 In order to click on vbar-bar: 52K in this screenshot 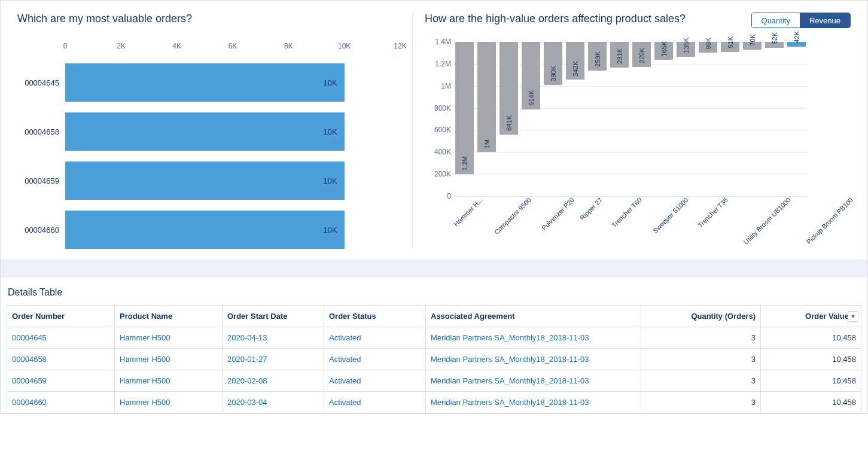, I will do `click(774, 45)`.